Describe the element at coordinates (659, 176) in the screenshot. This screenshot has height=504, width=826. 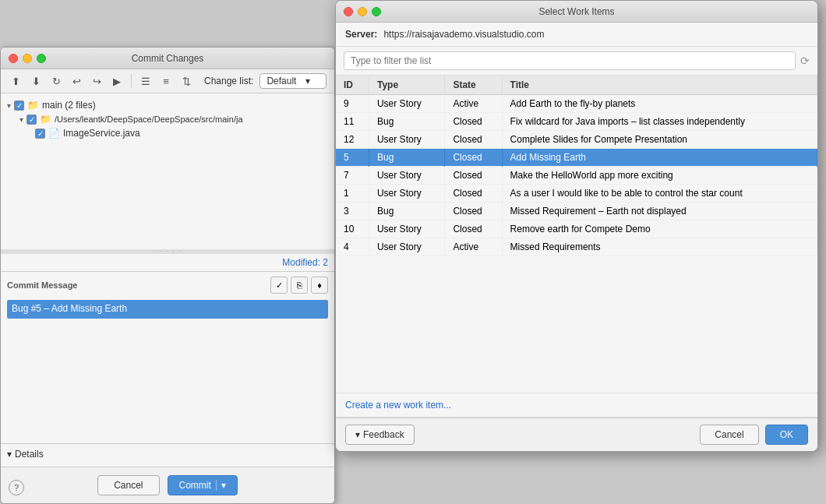
I see `cell-title: Make the HelloWorld app more exciting` at that location.